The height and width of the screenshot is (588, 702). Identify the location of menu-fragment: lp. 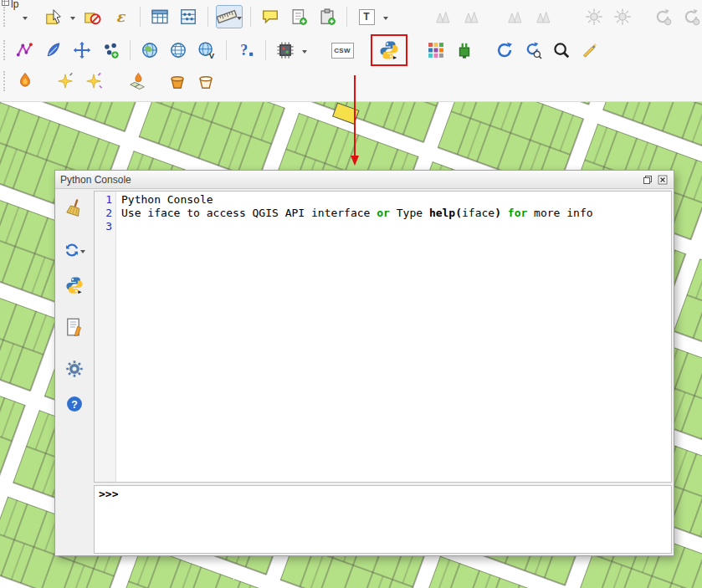
(10, 5).